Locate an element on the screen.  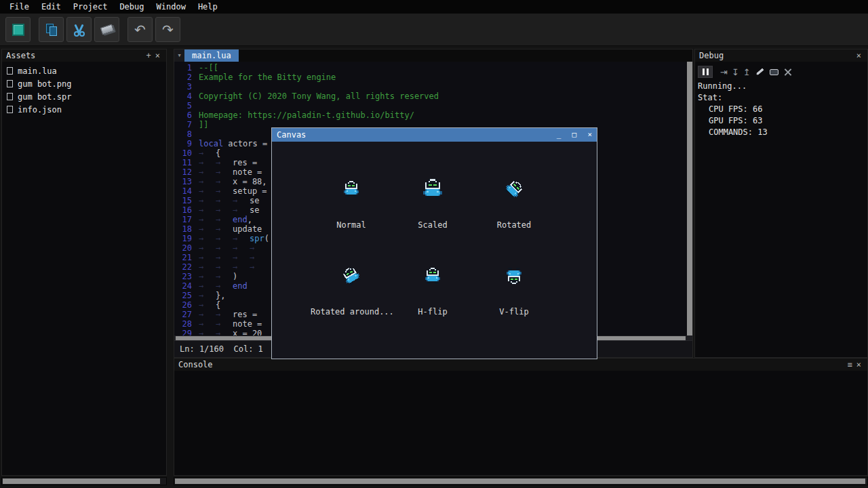
line-number: 8 is located at coordinates (183, 134).